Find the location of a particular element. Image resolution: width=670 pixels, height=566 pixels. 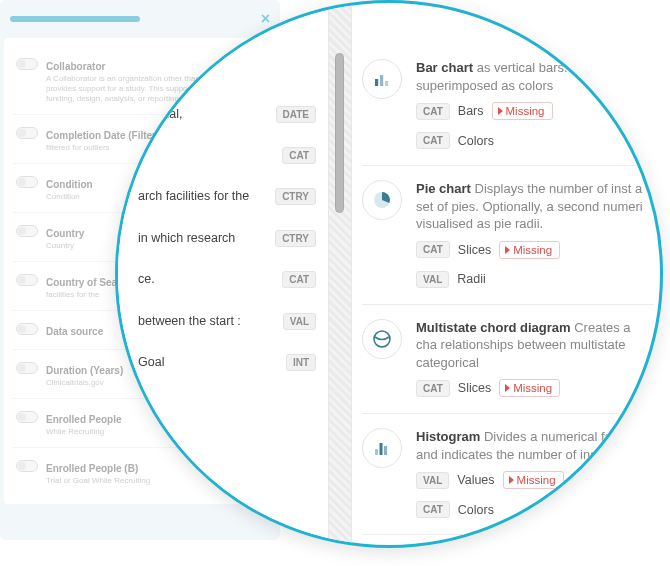

close-icon: × is located at coordinates (266, 19).